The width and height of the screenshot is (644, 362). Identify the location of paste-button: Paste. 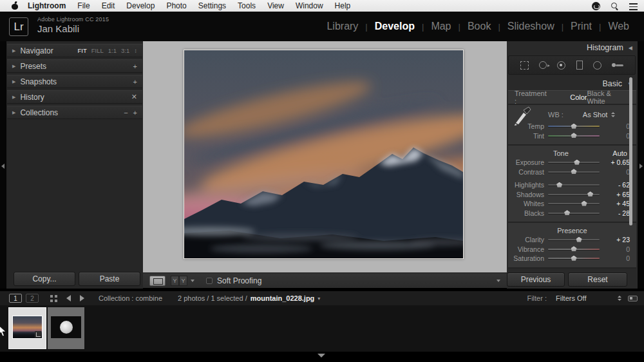
(109, 279).